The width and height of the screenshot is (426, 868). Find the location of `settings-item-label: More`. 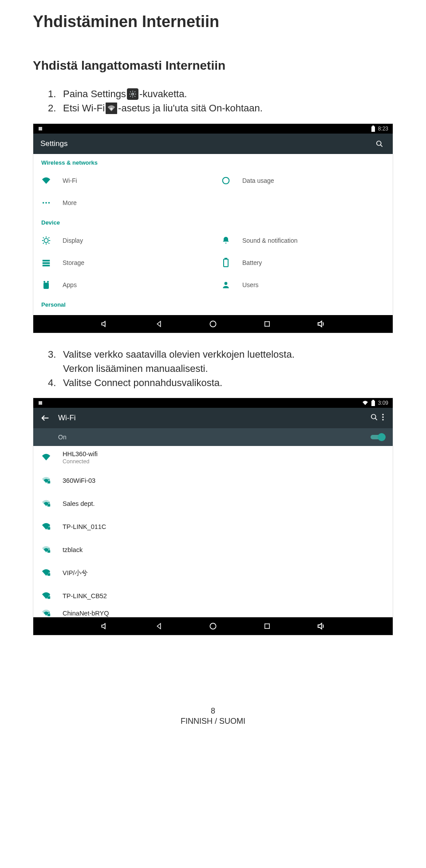

settings-item-label: More is located at coordinates (70, 203).